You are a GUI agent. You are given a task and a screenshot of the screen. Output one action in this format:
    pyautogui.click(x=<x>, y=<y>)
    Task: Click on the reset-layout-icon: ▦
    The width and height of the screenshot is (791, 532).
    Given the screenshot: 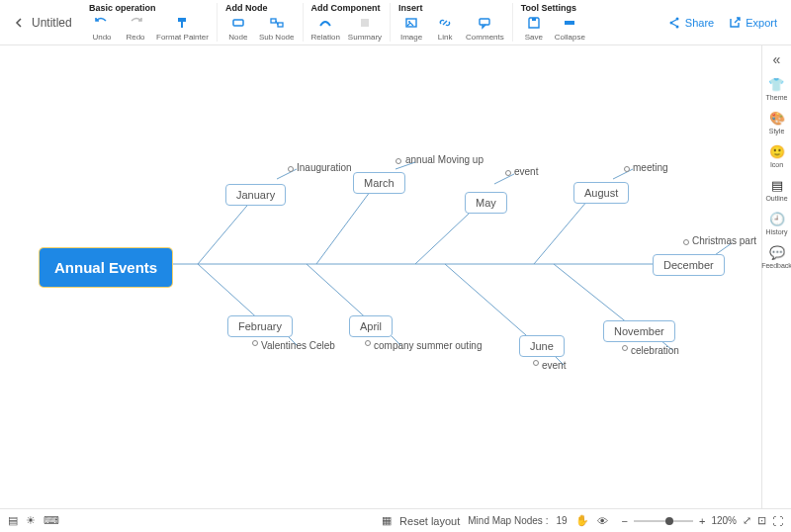 What is the action you would take?
    pyautogui.click(x=387, y=520)
    